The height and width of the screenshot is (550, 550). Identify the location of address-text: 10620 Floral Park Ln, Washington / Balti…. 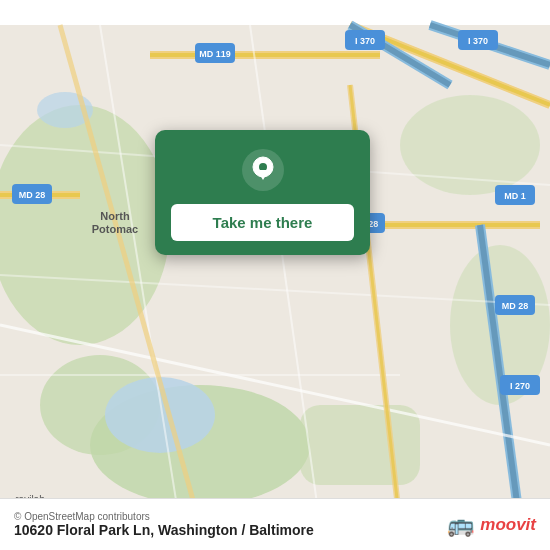
(164, 530).